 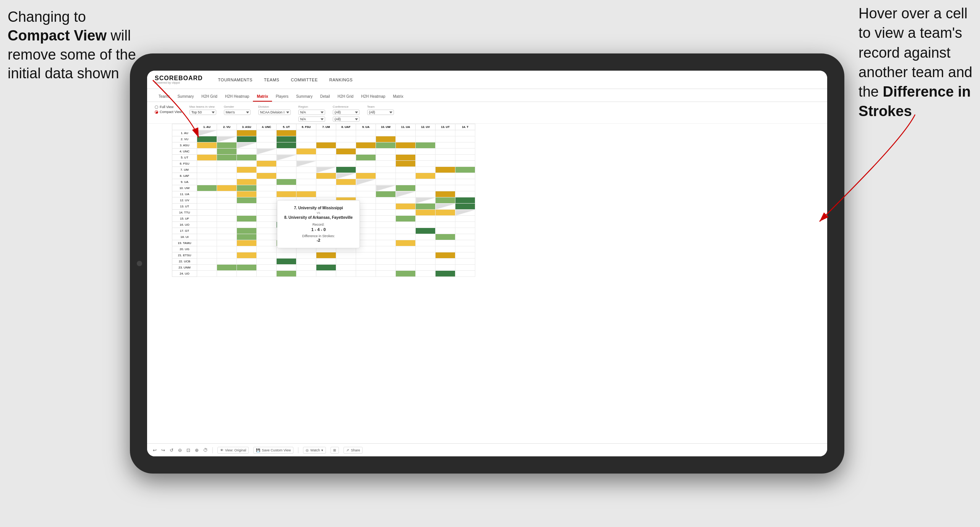 What do you see at coordinates (304, 80) in the screenshot?
I see `nav-committee: COMMITTEE` at bounding box center [304, 80].